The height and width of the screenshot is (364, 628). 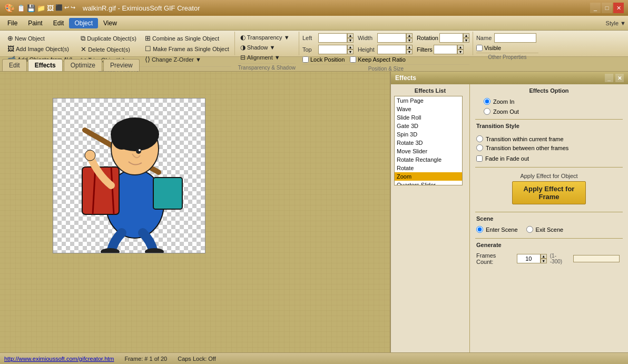 I want to click on left-spinbox: ▲ ▼, so click(x=336, y=38).